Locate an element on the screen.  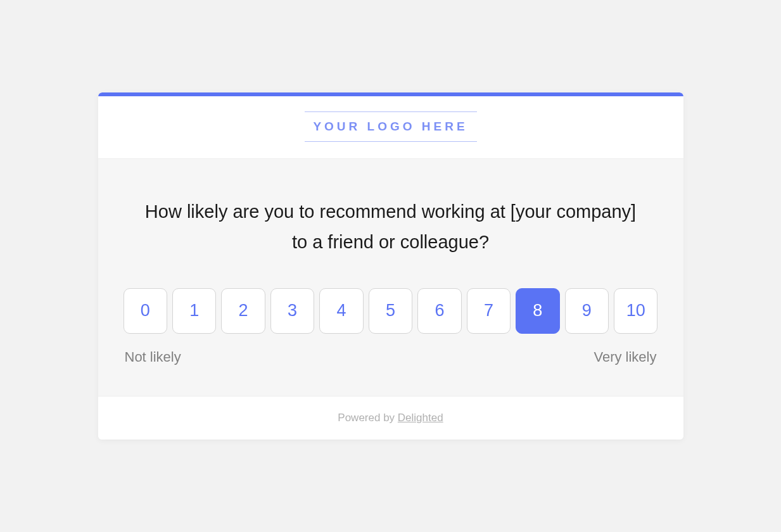
nps-scale-row: 0 1 2 3 4 5 6 7 8 9 10 is located at coordinates (391, 311).